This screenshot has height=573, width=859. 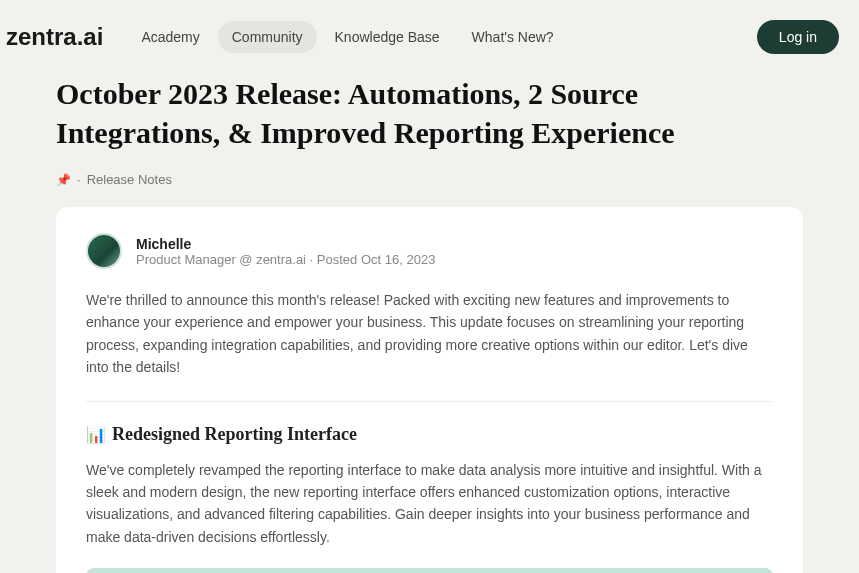 What do you see at coordinates (234, 434) in the screenshot?
I see `section-title-text: Redesigned Reporting Interface` at bounding box center [234, 434].